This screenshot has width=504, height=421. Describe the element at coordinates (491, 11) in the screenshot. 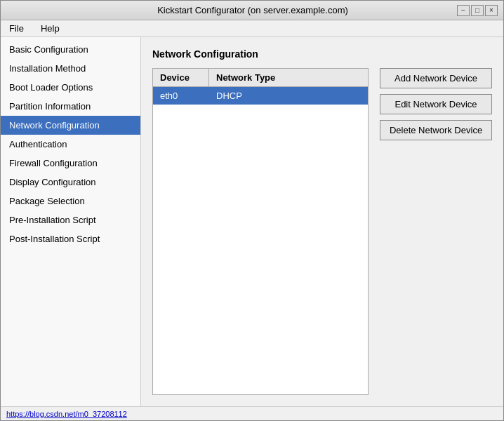

I see `close-button: ×` at that location.